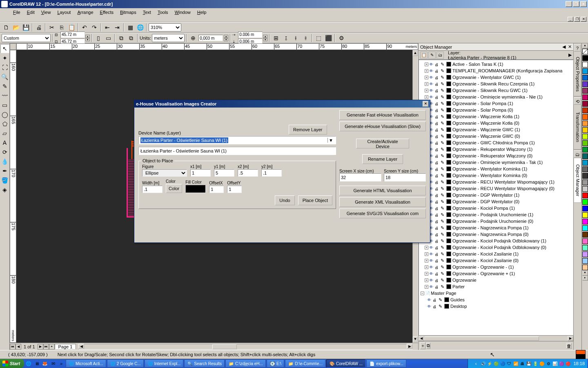 The image size is (588, 368). Describe the element at coordinates (98, 38) in the screenshot. I see `portrait-button: ▯` at that location.